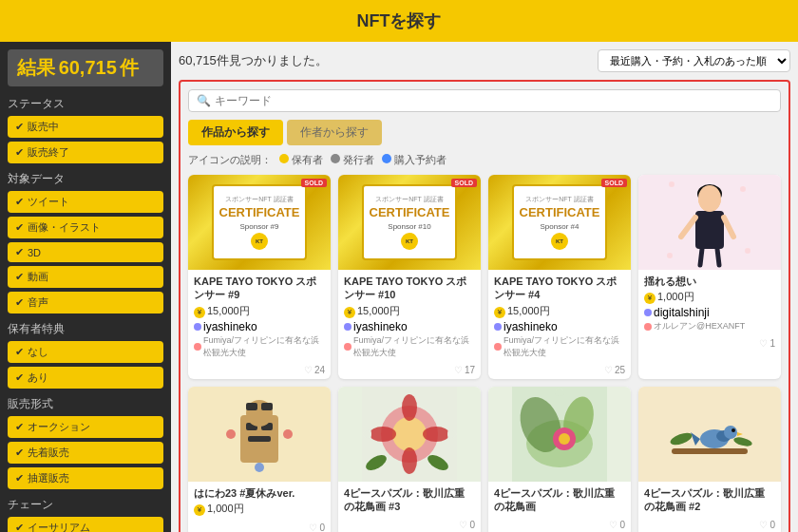 The height and width of the screenshot is (532, 798). What do you see at coordinates (409, 277) in the screenshot?
I see `nft-card-2: SOLD スポンサーNFT 認証書 CERTIFICATE Sponsor #1…` at bounding box center [409, 277].